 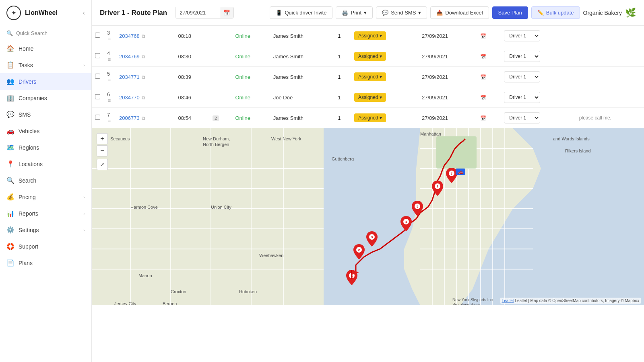 I want to click on sidebar: ✦ LionWheel ‹ 🔍 Quick Search 🏠 Home 📋 Ta…, so click(x=46, y=181).